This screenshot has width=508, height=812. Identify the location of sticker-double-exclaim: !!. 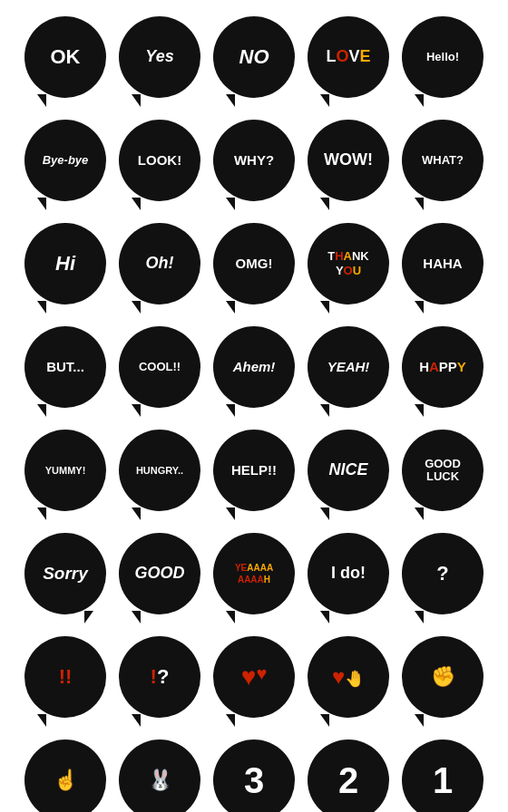
(65, 677).